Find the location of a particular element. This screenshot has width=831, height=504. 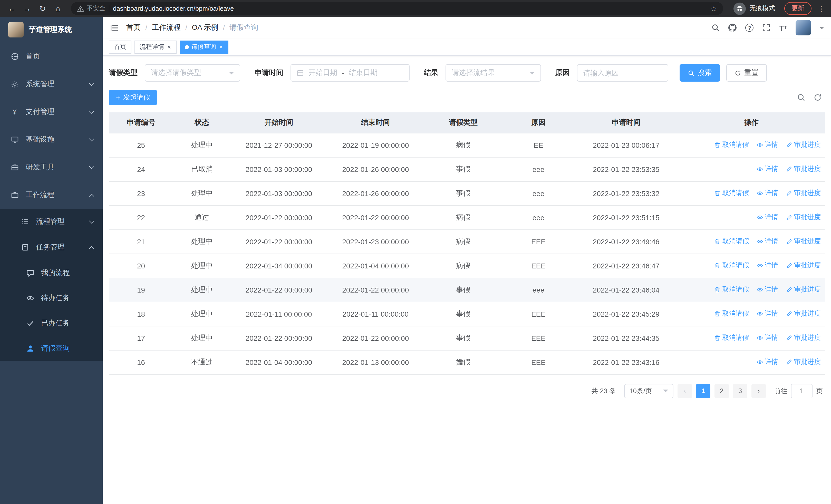

browser-reload-button: ↻ is located at coordinates (42, 8).